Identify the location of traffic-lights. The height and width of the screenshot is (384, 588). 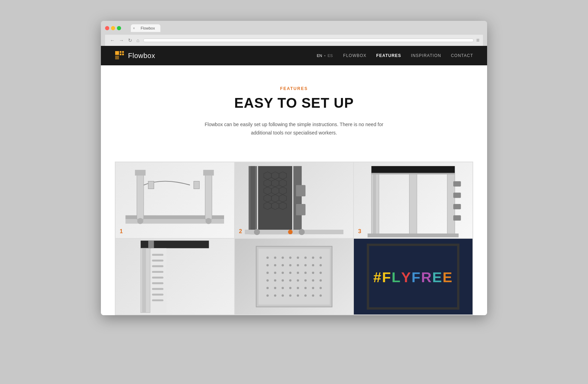
(113, 28).